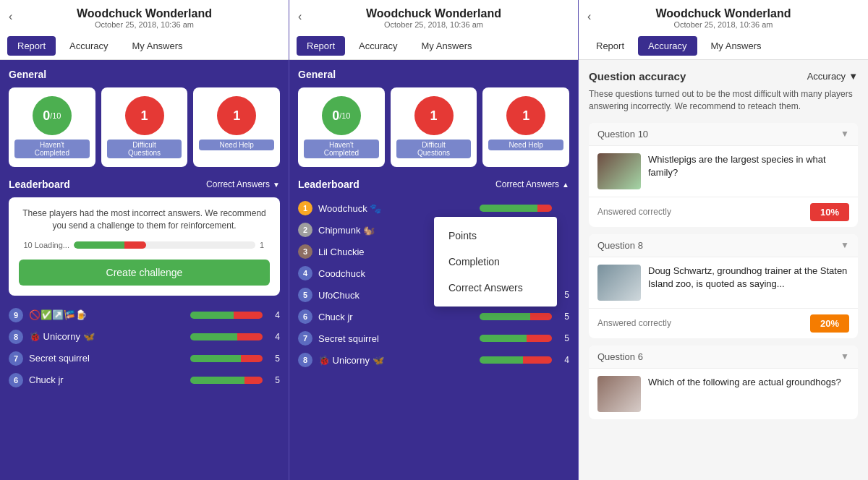 This screenshot has width=868, height=480. What do you see at coordinates (634, 212) in the screenshot?
I see `answer-label-10: Answered correctly` at bounding box center [634, 212].